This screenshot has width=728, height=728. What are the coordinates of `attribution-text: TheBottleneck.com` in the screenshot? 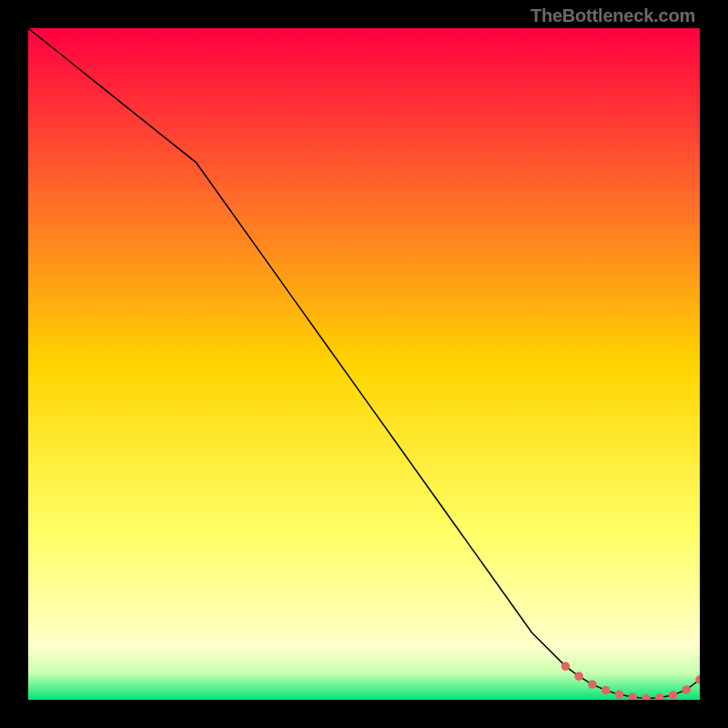 It's located at (613, 16).